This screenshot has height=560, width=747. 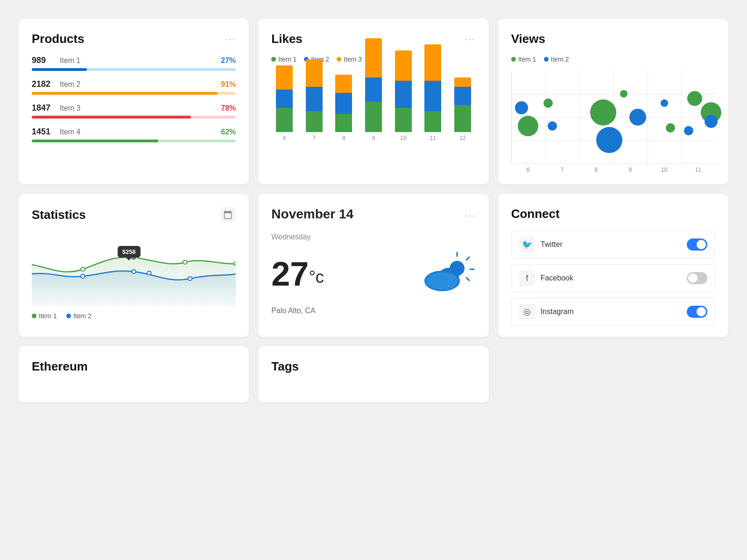 I want to click on statistics-card: Statistics $258, so click(x=134, y=265).